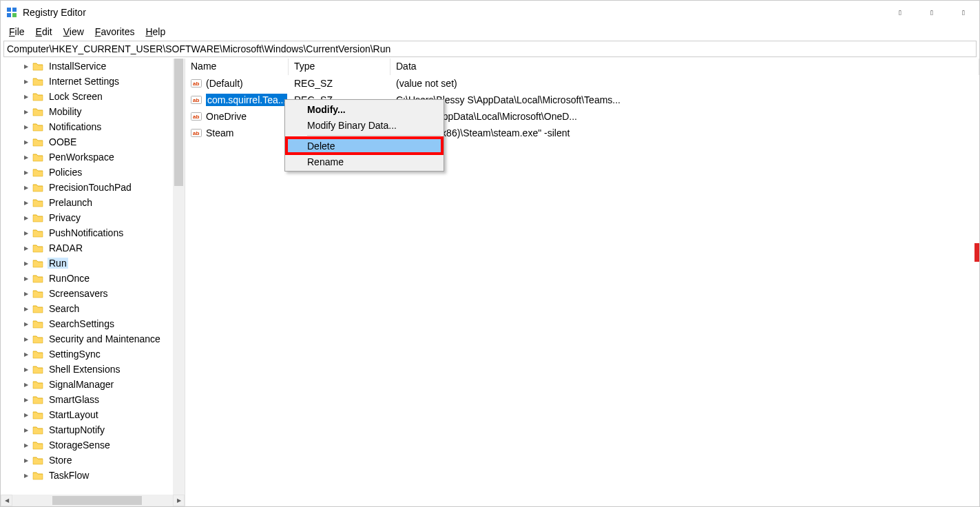 Image resolution: width=980 pixels, height=507 pixels. I want to click on menu-favorites: Favorites, so click(115, 32).